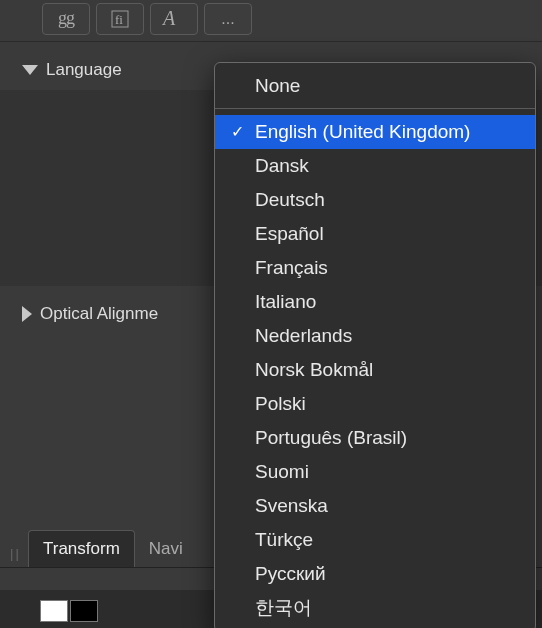  I want to click on language-option: Русский, so click(375, 574).